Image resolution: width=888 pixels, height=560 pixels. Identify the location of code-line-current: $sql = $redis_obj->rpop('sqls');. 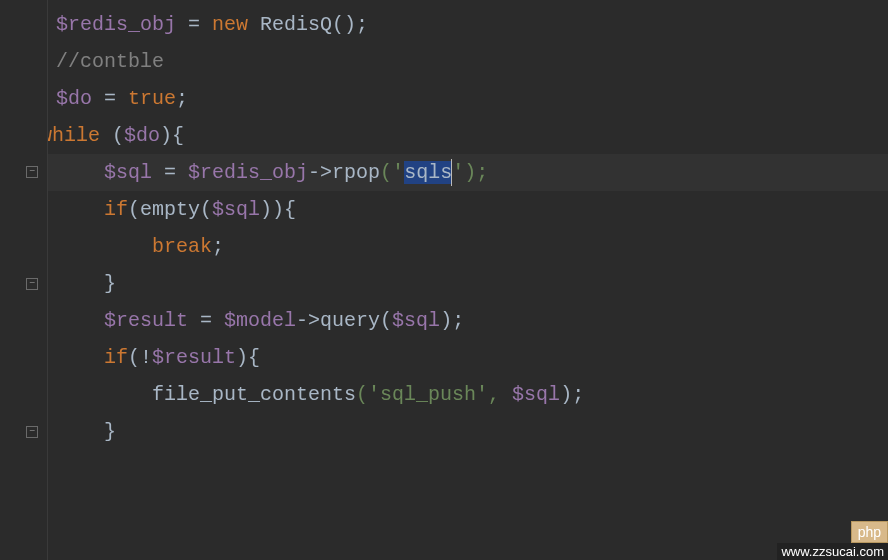
(468, 172).